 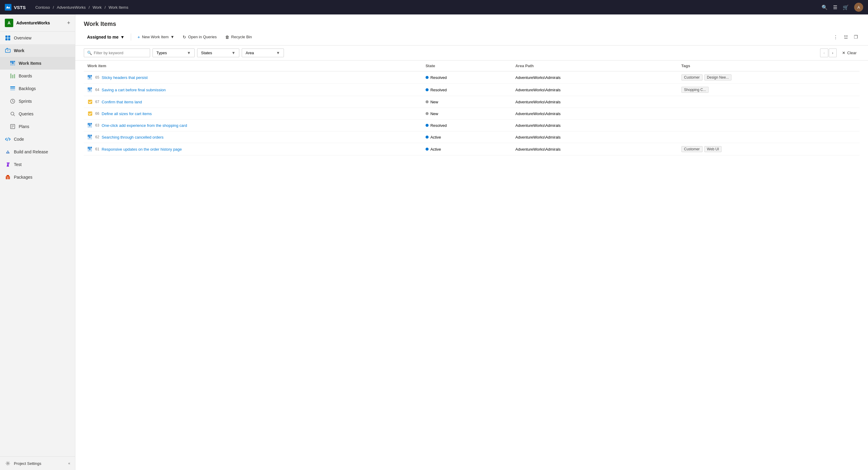 What do you see at coordinates (833, 53) in the screenshot?
I see `next-page-button: ›` at bounding box center [833, 53].